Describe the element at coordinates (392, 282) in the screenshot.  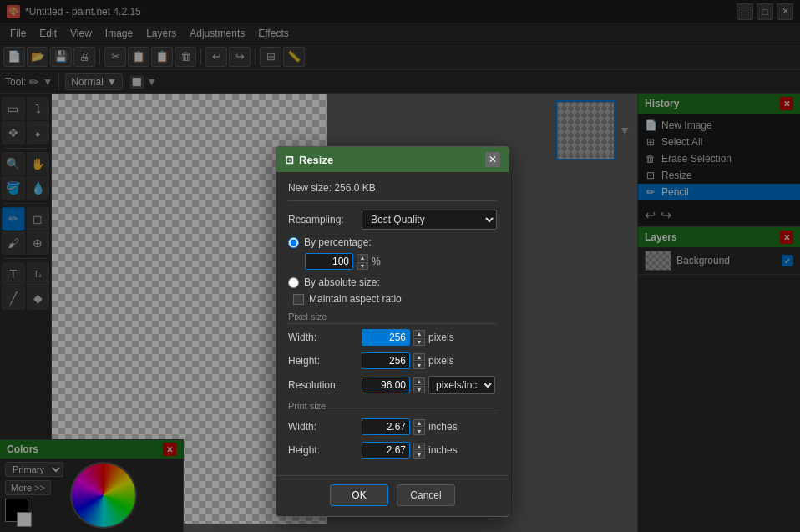
I see `by-absolute-radio-row: By absolute size:` at that location.